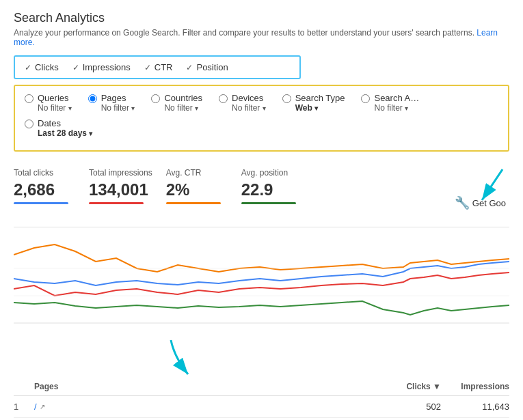 This screenshot has width=523, height=420. Describe the element at coordinates (193, 204) in the screenshot. I see `ctr-bar` at that location.